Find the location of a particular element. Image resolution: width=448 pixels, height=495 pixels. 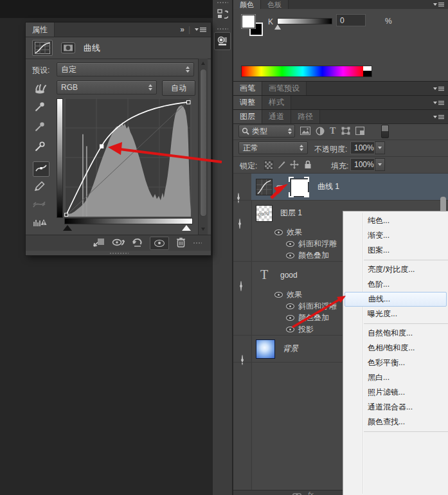

menu-item-gradient: 渐变... is located at coordinates (396, 235).